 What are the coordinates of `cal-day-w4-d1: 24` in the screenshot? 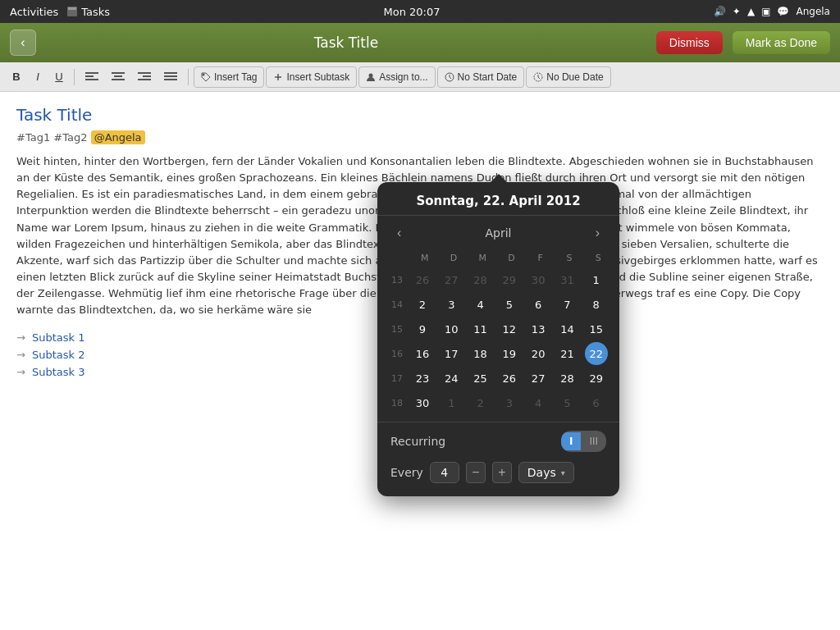 It's located at (451, 378).